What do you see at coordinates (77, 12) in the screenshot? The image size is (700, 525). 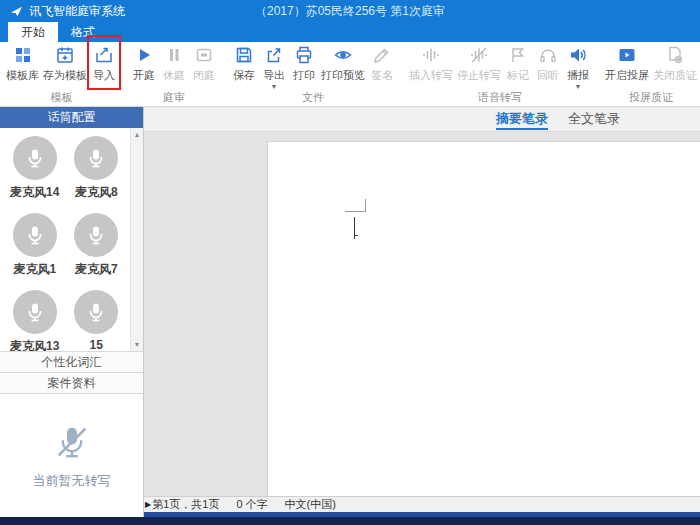 I see `app-title: 讯飞智能庭审系统` at bounding box center [77, 12].